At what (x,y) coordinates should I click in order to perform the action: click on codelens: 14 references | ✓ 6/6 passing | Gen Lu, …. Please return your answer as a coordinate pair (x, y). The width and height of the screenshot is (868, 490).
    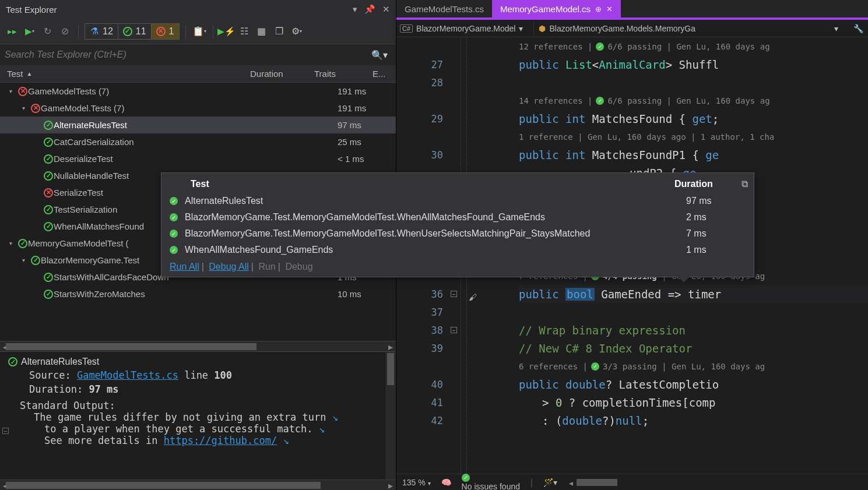
    Looking at the image, I should click on (694, 100).